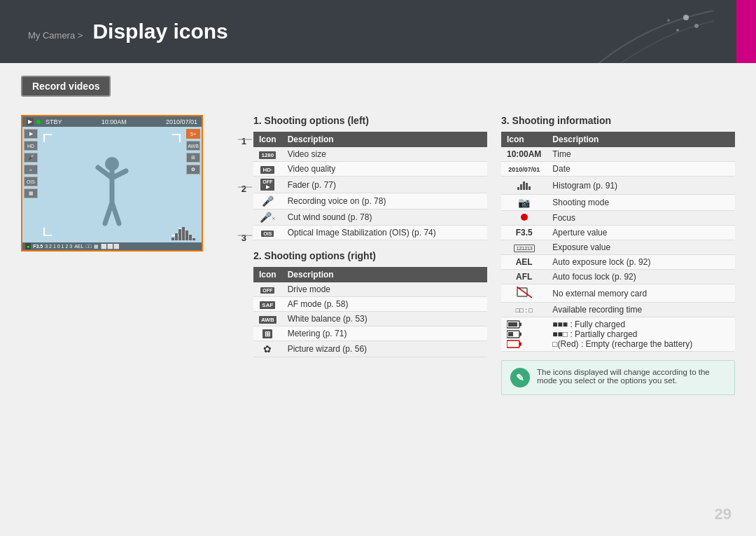 The width and height of the screenshot is (756, 536). What do you see at coordinates (267, 156) in the screenshot?
I see `icon-1280: 1280` at bounding box center [267, 156].